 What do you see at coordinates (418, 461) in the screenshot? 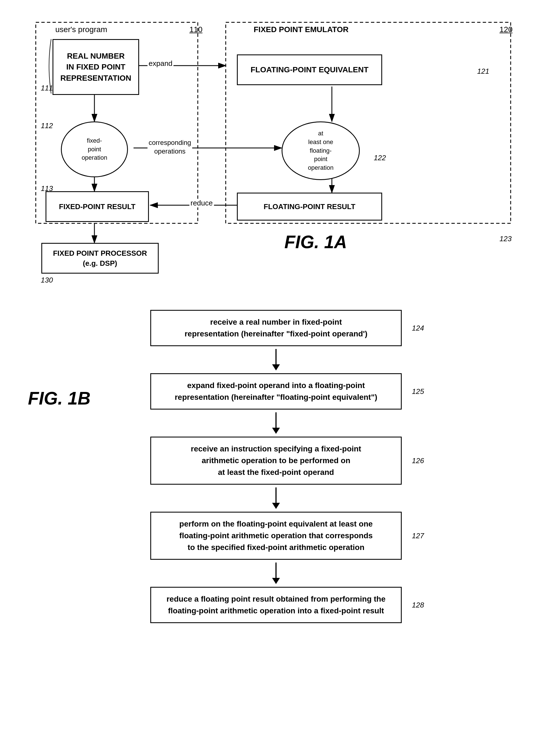
I see `ref-126: 126` at bounding box center [418, 461].